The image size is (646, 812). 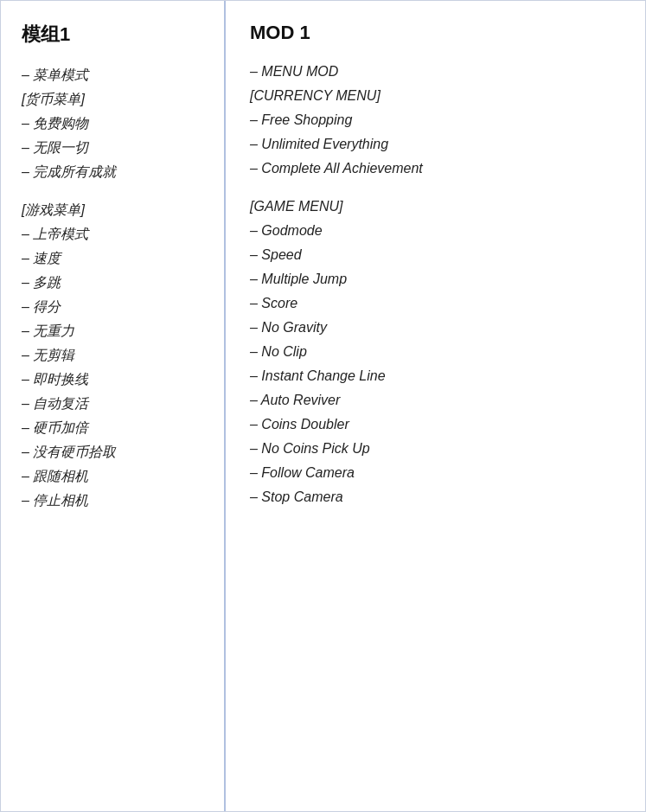 What do you see at coordinates (114, 172) in the screenshot?
I see `left-item: – 完成所有成就` at bounding box center [114, 172].